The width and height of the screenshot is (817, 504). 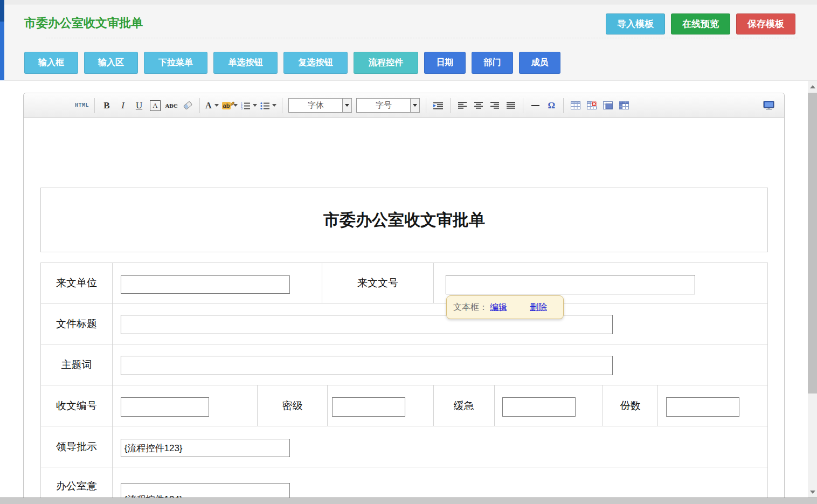 I want to click on insert-department-button: 部门, so click(x=493, y=63).